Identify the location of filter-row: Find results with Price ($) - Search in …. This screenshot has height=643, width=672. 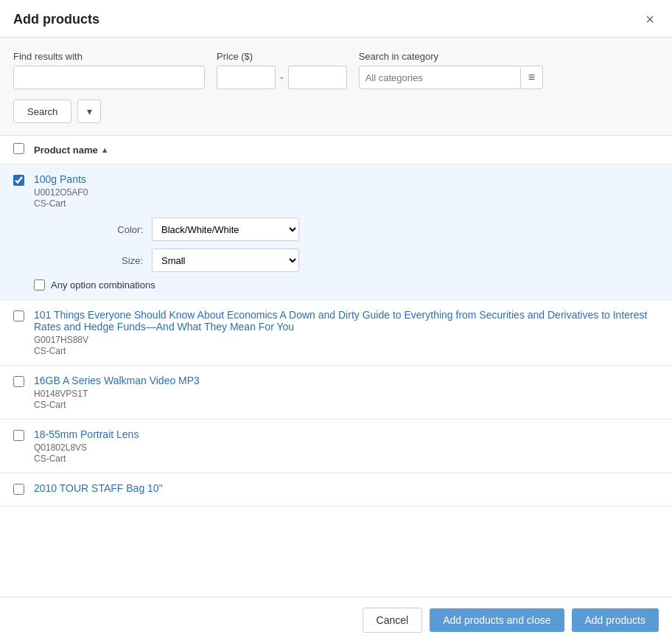
(336, 70).